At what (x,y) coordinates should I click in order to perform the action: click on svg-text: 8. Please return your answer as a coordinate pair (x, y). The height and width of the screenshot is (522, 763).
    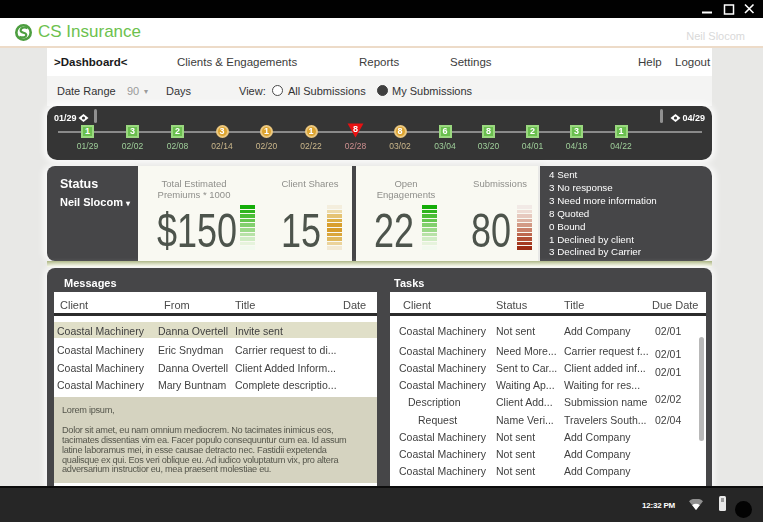
    Looking at the image, I should click on (356, 129).